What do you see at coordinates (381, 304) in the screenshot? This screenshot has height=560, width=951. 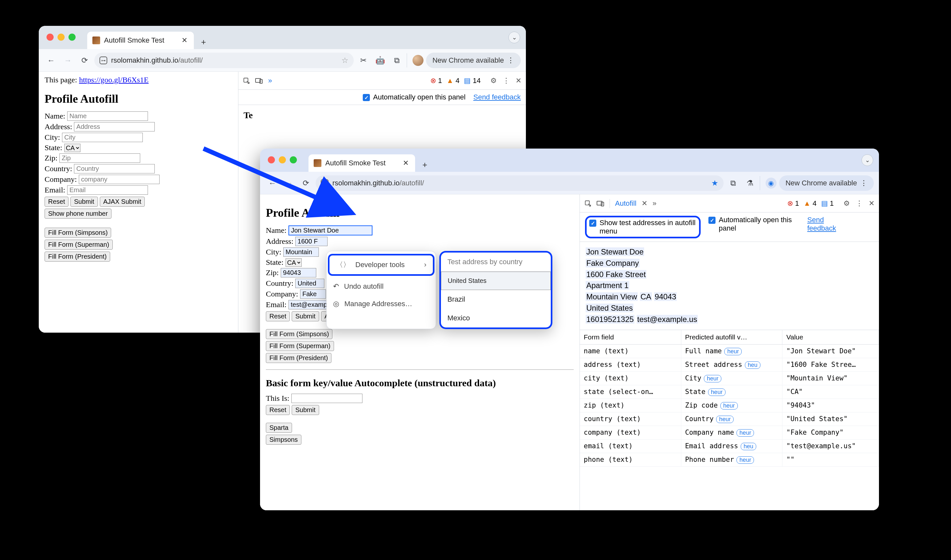 I see `ctx-manage-addresses: ◎ Manage Addresses…` at bounding box center [381, 304].